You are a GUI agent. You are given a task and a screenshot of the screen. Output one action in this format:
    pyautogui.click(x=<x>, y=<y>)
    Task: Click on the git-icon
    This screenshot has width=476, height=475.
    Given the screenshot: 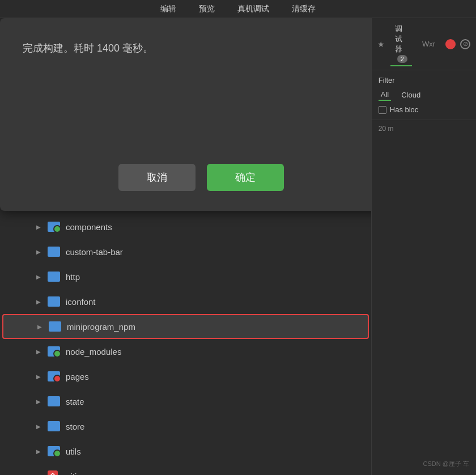 What is the action you would take?
    pyautogui.click(x=53, y=473)
    